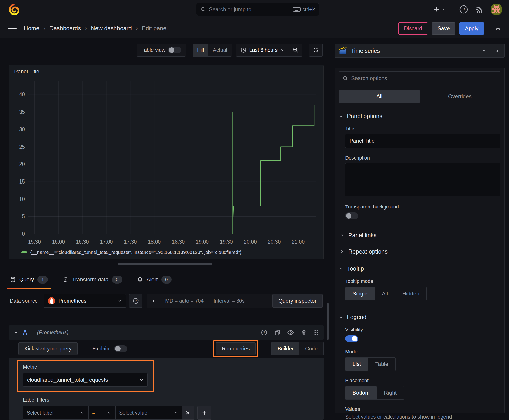  Describe the element at coordinates (85, 380) in the screenshot. I see `metric-select: cloudflared_tunnel_total_requests` at that location.